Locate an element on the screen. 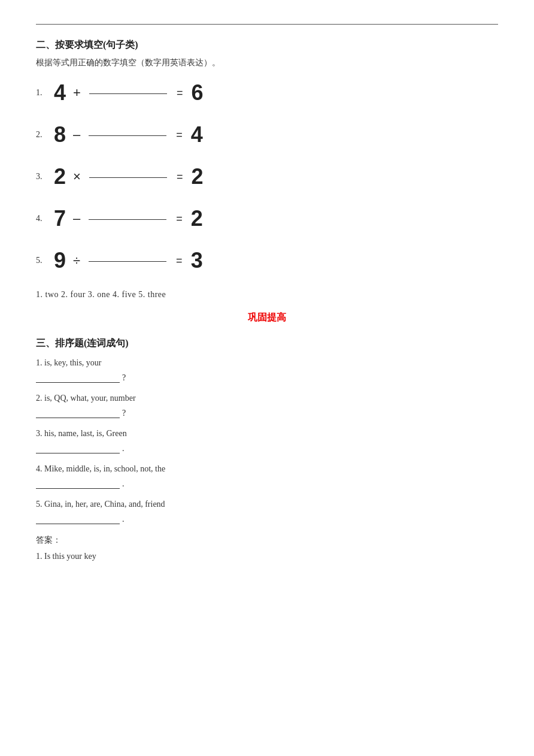  answer-line-row-2: ? is located at coordinates (267, 413).